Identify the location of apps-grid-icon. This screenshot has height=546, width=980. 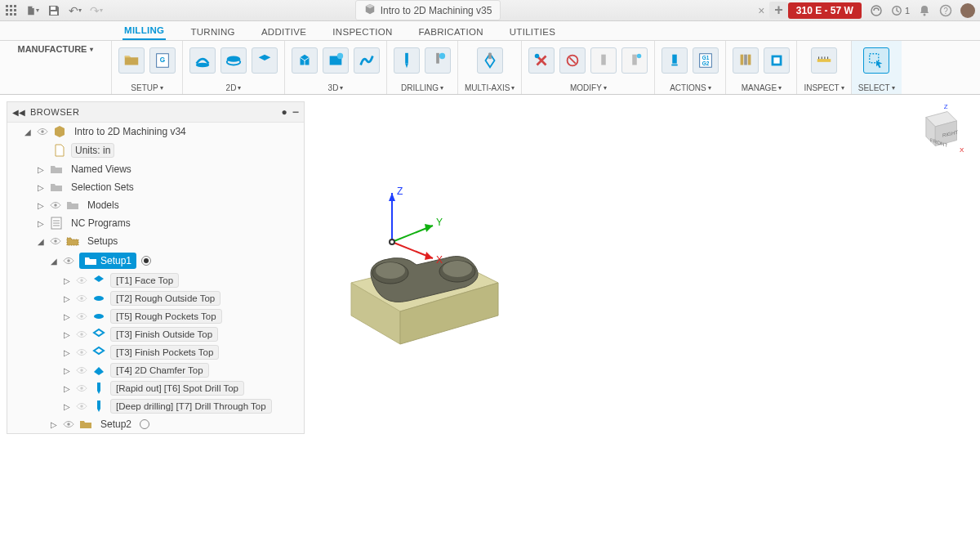
(11, 11).